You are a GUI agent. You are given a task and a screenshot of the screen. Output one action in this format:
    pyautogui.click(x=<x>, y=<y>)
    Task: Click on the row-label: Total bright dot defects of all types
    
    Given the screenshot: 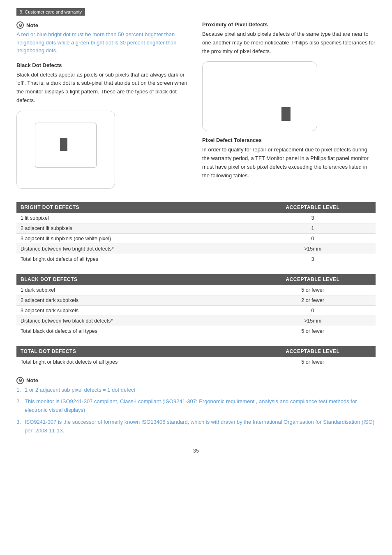 What is the action you would take?
    pyautogui.click(x=133, y=259)
    